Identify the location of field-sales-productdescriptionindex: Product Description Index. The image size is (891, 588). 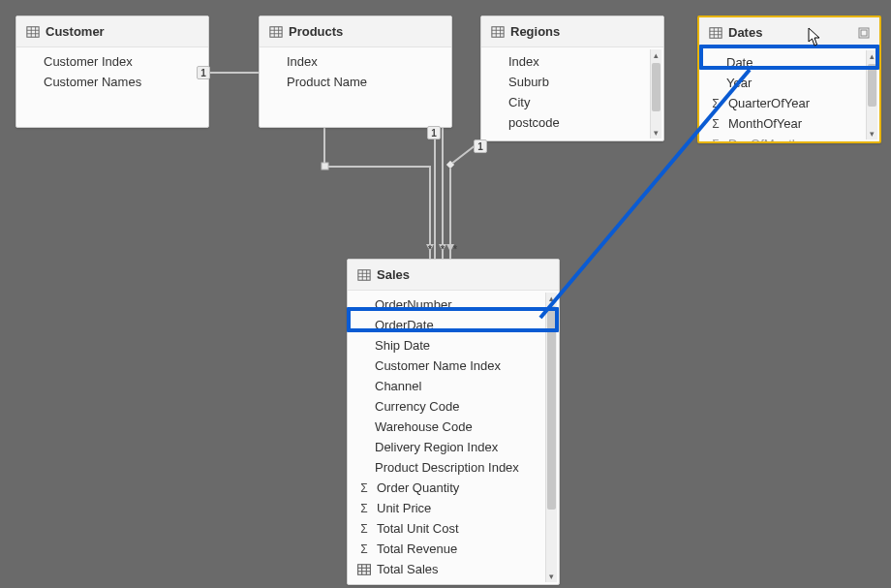
(453, 467).